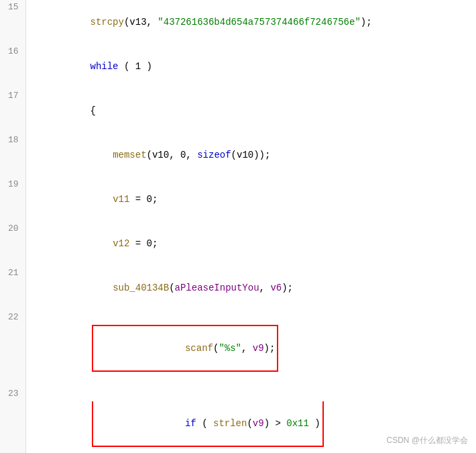 The width and height of the screenshot is (476, 453). I want to click on line-number: 16, so click(13, 66).